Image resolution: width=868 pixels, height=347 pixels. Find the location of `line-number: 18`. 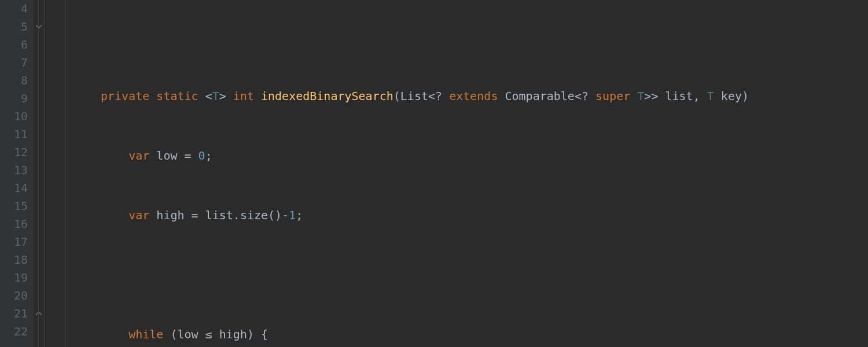

line-number: 18 is located at coordinates (14, 260).